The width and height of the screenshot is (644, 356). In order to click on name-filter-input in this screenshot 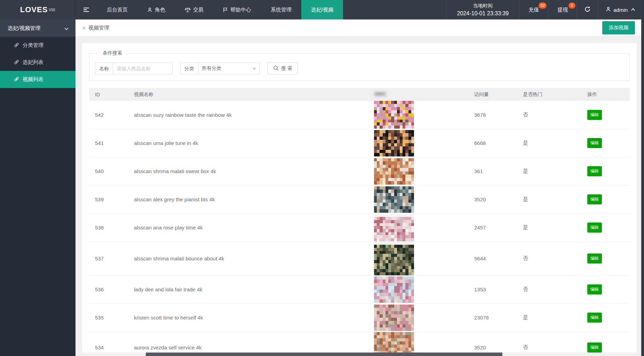, I will do `click(143, 68)`.